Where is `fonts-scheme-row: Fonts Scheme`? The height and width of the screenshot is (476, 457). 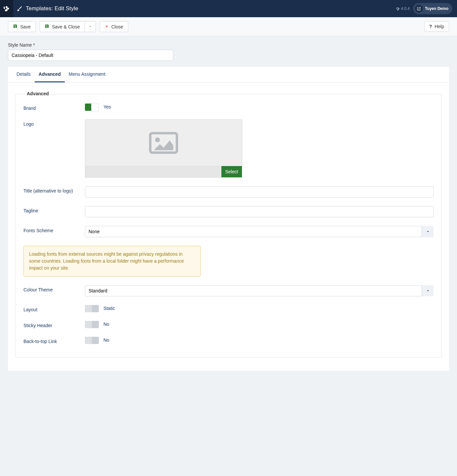 fonts-scheme-row: Fonts Scheme is located at coordinates (229, 232).